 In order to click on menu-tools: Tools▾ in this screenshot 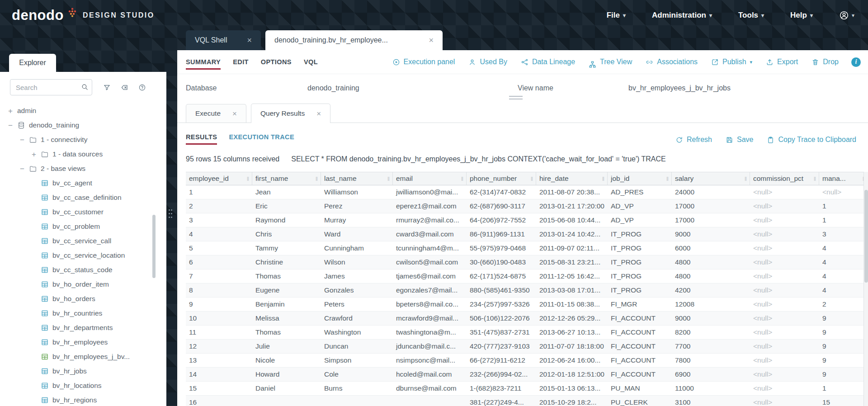, I will do `click(751, 15)`.